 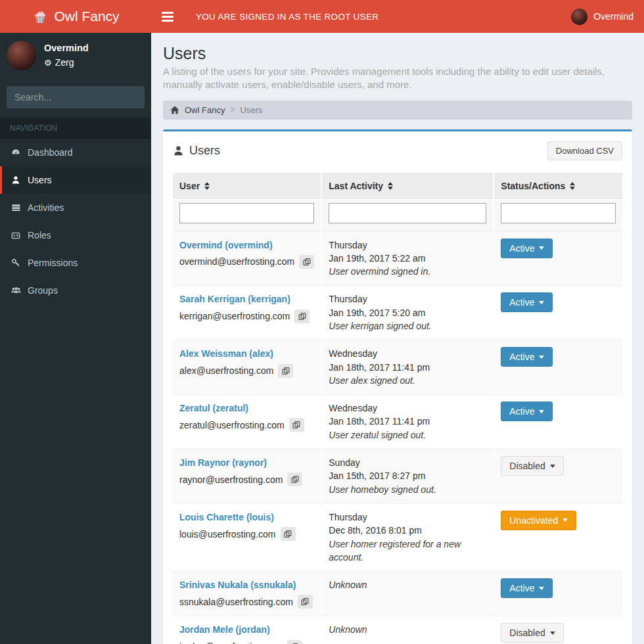 I want to click on user-name-link: Sarah Kerrigan (kerrigan), so click(x=235, y=299).